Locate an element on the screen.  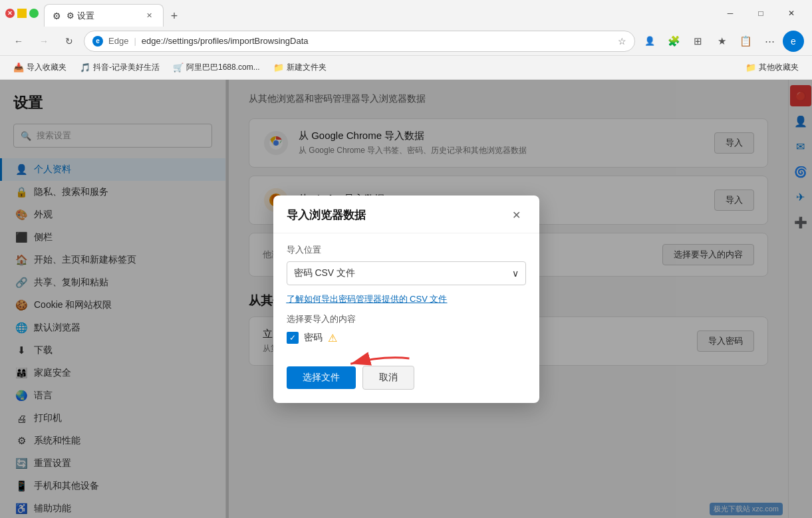
bookmark-import-label: 导入收藏夹 is located at coordinates (47, 68).